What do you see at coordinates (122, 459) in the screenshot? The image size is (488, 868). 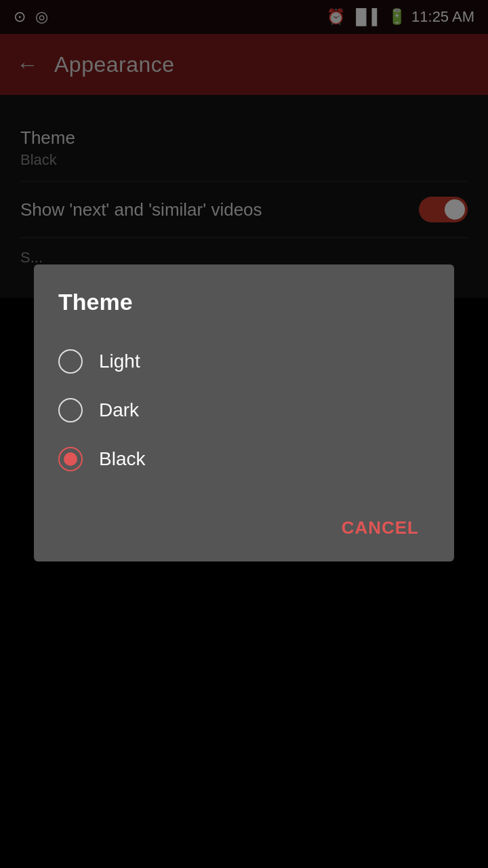 I see `radio-label-black: Black` at bounding box center [122, 459].